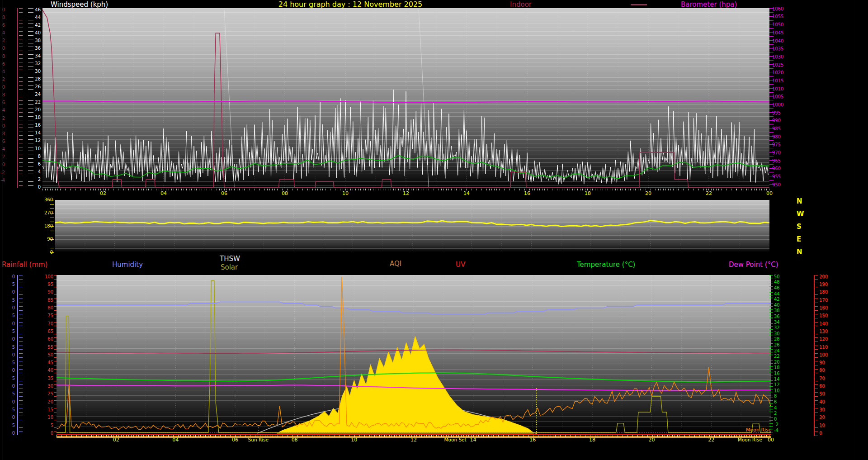  Describe the element at coordinates (856, 230) in the screenshot. I see `right-border-line` at that location.